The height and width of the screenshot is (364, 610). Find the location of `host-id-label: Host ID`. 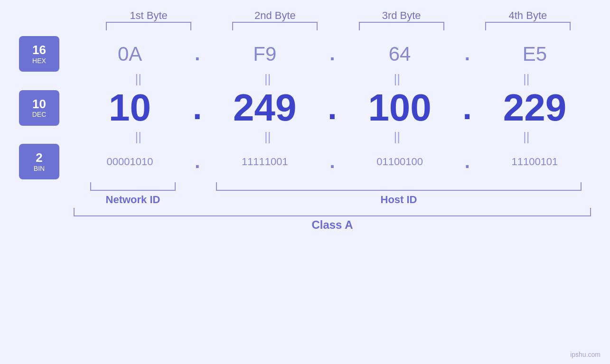

host-id-label: Host ID is located at coordinates (399, 200).